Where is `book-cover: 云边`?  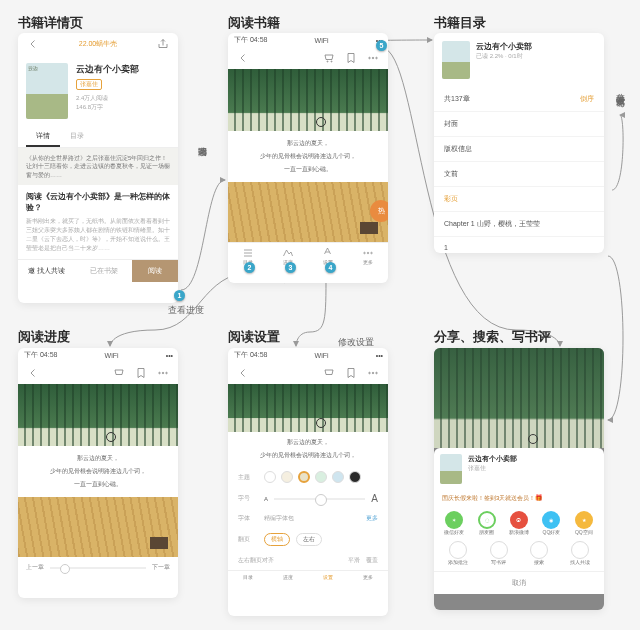
book-cover: 云边 is located at coordinates (47, 91).